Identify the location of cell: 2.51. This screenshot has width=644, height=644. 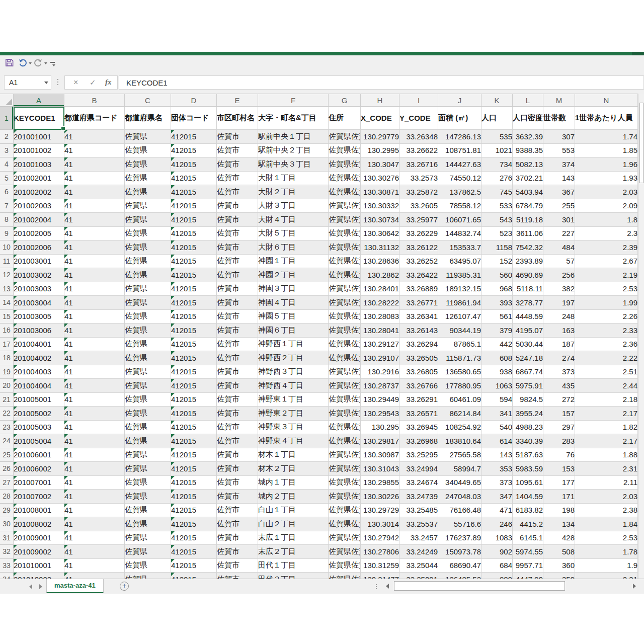
(607, 372).